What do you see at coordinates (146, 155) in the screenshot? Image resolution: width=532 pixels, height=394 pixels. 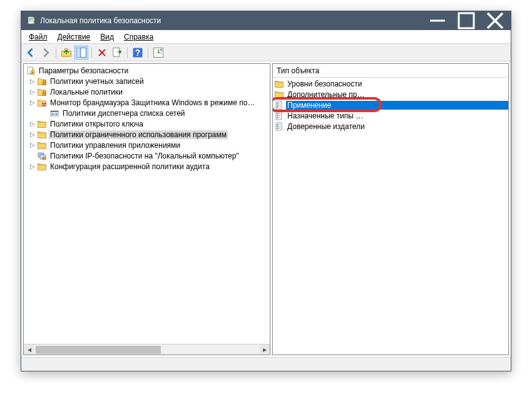 I see `tree-item: Политики IP-безопасности на "Локальный к…` at bounding box center [146, 155].